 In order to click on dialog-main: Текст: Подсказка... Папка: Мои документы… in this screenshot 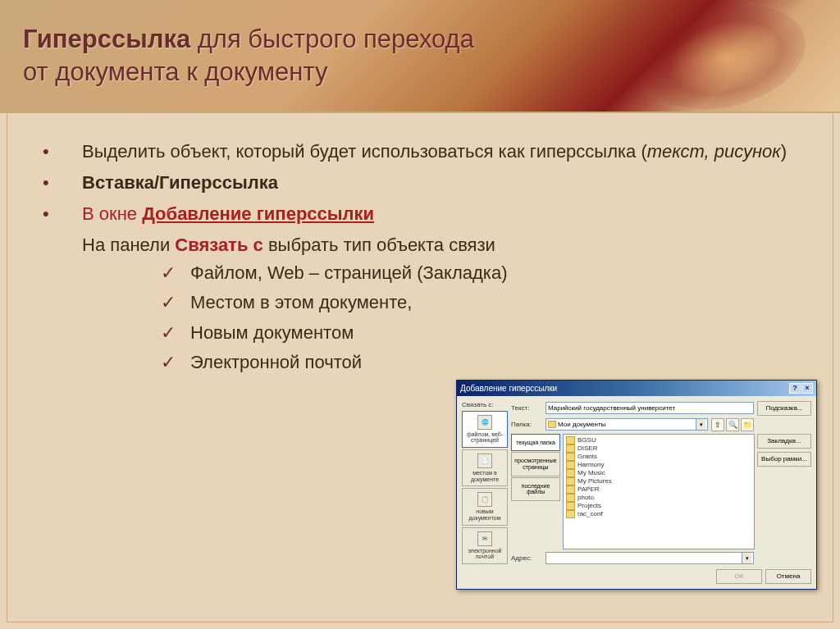, I will do `click(661, 483)`.